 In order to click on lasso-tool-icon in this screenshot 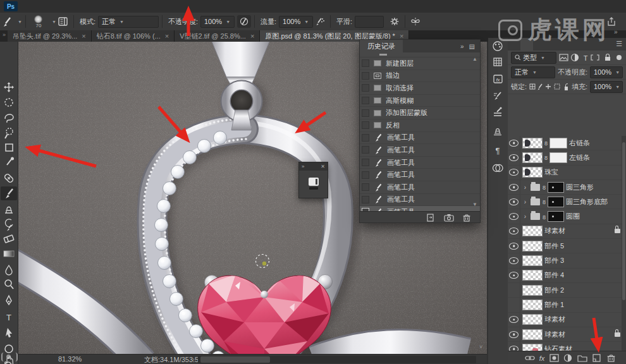, I will do `click(9, 119)`.